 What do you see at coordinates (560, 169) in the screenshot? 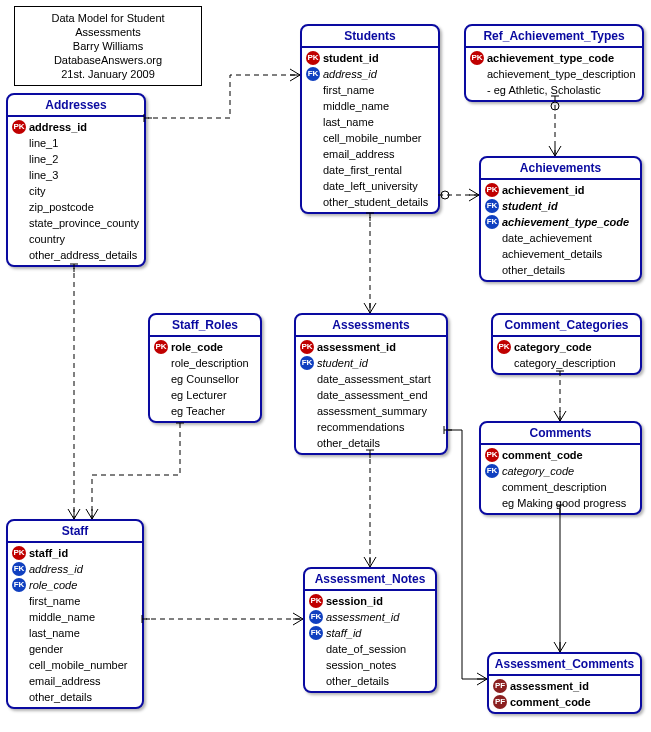
I see `entity-title: Achievements` at bounding box center [560, 169].